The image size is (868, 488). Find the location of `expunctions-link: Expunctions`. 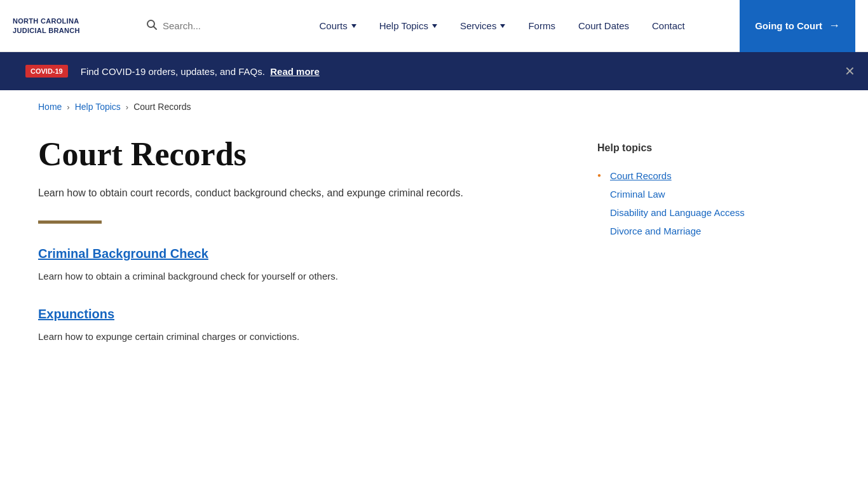

expunctions-link: Expunctions is located at coordinates (299, 314).